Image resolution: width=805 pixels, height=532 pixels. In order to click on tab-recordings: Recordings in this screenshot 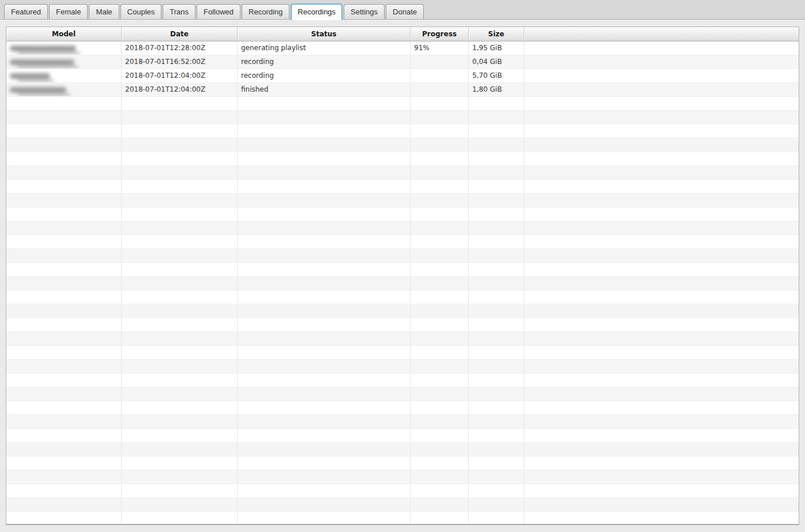, I will do `click(317, 12)`.